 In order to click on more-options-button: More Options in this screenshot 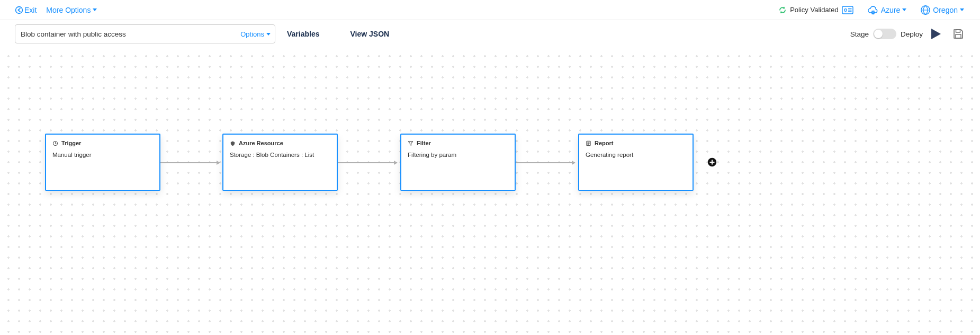, I will do `click(71, 10)`.